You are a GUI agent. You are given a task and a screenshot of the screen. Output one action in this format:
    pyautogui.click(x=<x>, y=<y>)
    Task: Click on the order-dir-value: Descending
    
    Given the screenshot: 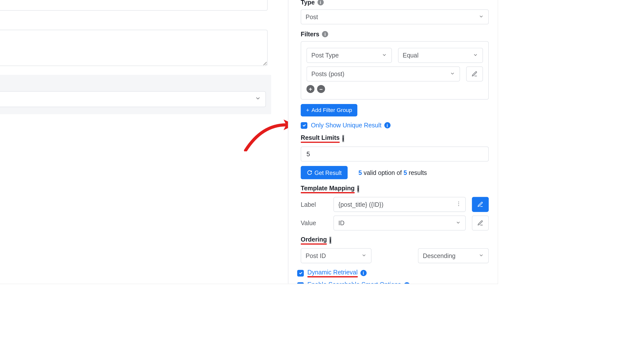 What is the action you would take?
    pyautogui.click(x=439, y=256)
    